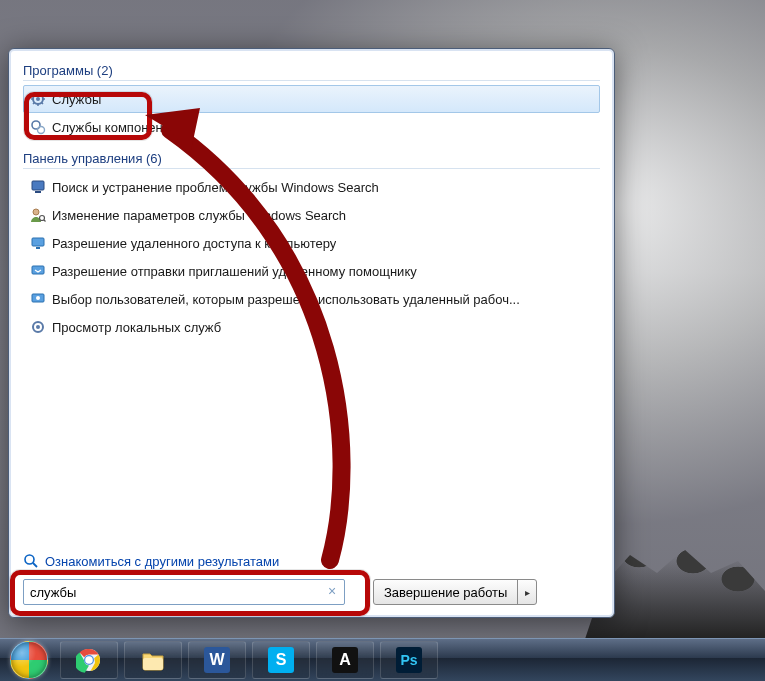 The image size is (765, 681). I want to click on result-item: Разрешение отправки приглашений удаленно…, so click(312, 271).